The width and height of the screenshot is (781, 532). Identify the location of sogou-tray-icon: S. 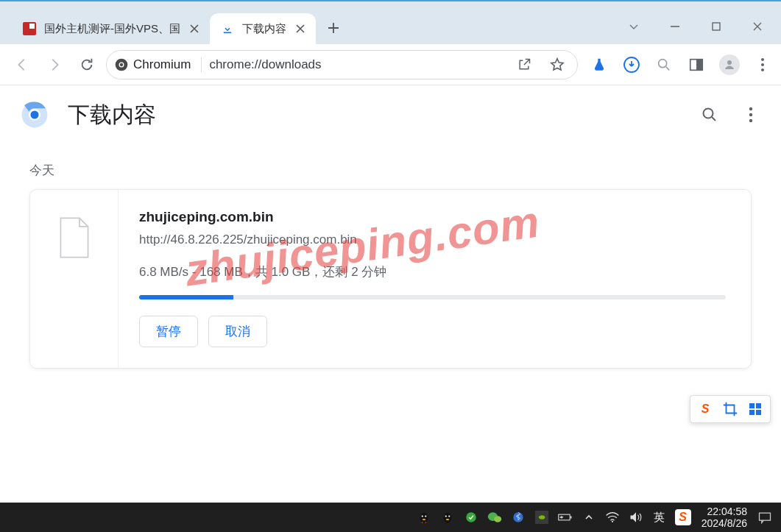
(683, 517).